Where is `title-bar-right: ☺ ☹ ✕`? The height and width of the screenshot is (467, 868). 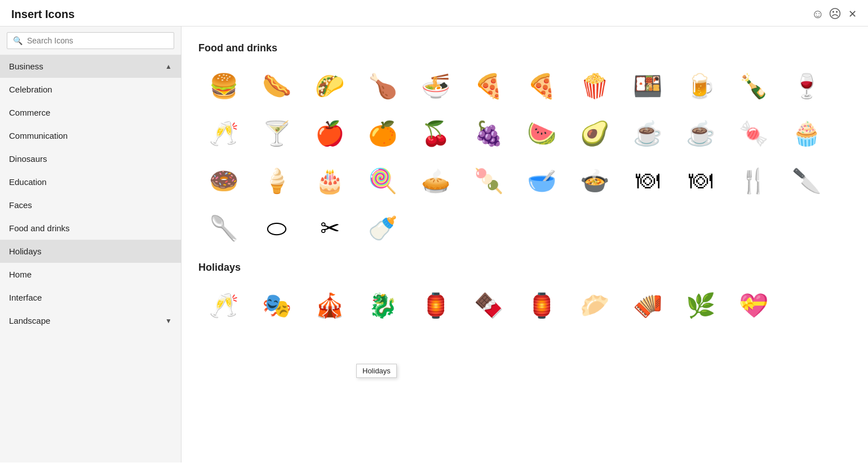
title-bar-right: ☺ ☹ ✕ is located at coordinates (834, 14).